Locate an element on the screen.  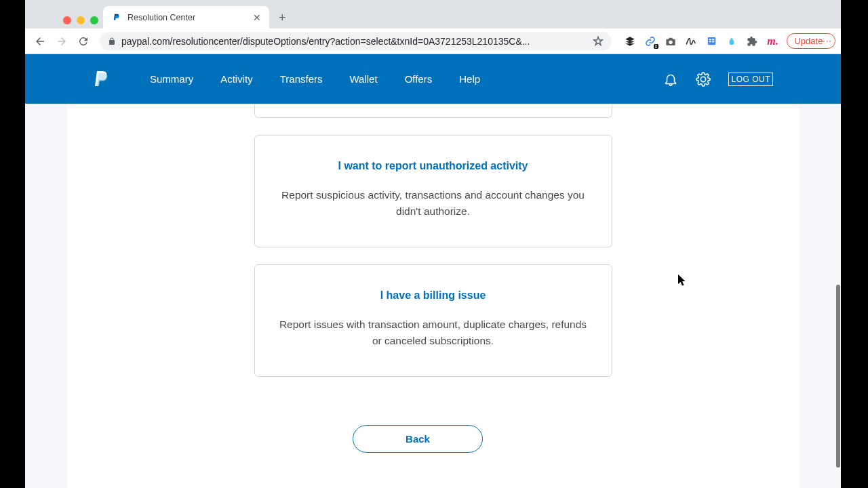
nav-wallet: Wallet is located at coordinates (363, 79).